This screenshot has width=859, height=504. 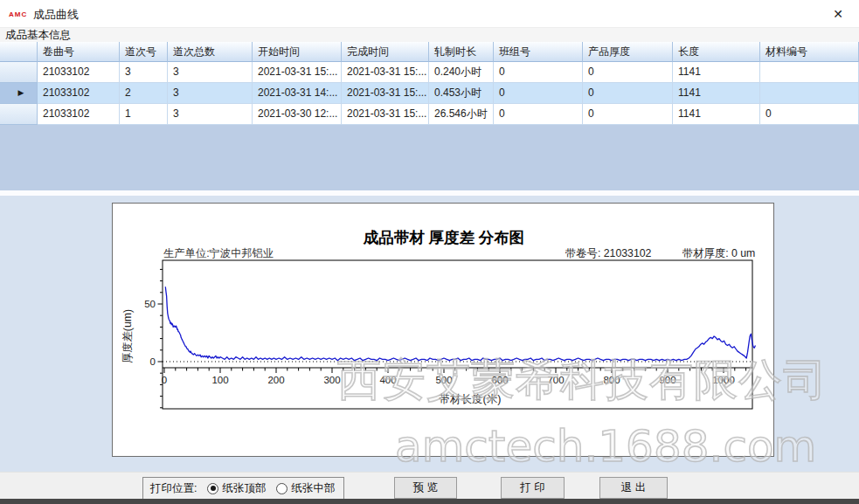 What do you see at coordinates (470, 399) in the screenshot?
I see `svg-text: 带材长度(米)` at bounding box center [470, 399].